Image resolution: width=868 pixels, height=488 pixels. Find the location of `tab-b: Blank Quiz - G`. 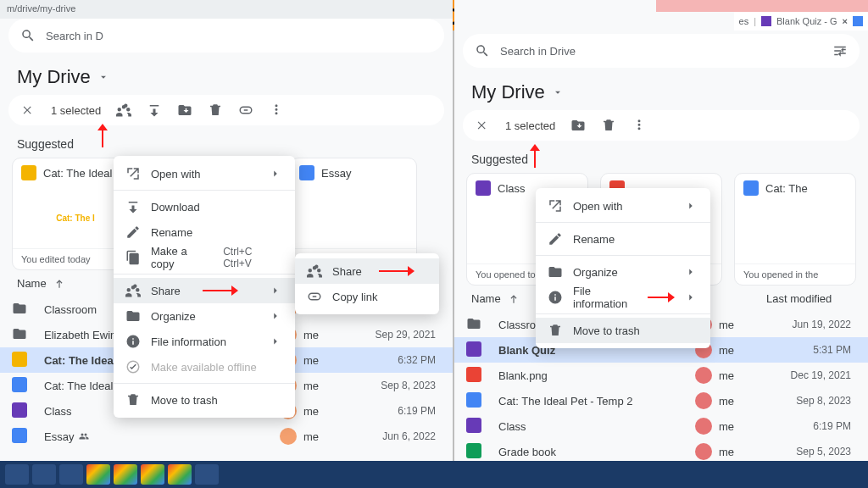

tab-b: Blank Quiz - G is located at coordinates (807, 21).